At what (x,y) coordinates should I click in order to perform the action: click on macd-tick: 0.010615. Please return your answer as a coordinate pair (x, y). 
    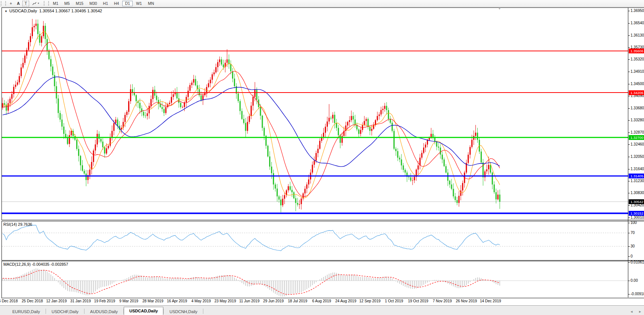
    Looking at the image, I should click on (637, 262).